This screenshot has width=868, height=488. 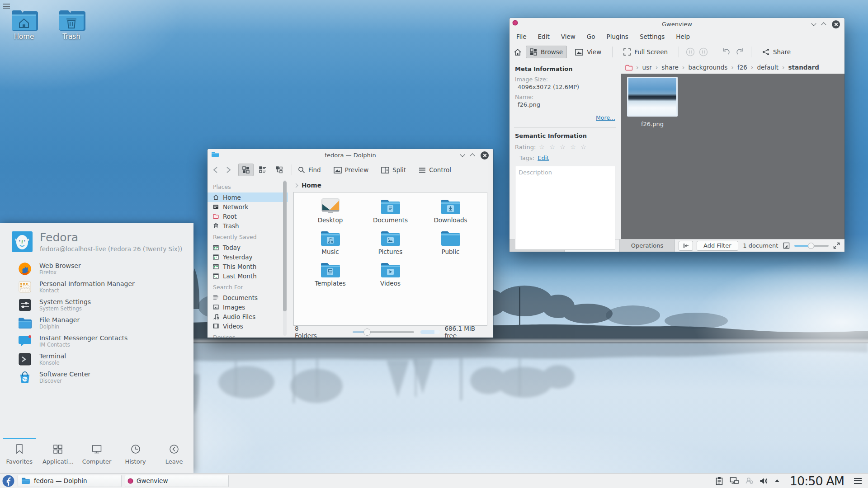 I want to click on app-item-kontact: Personal Information Manager Kontact, so click(x=97, y=287).